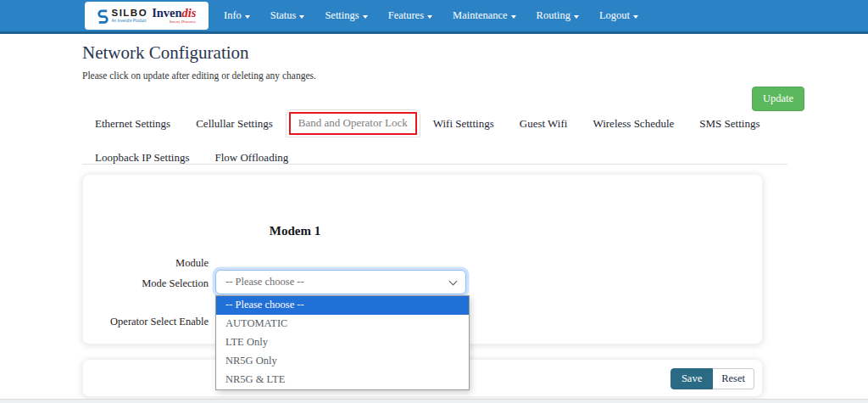  I want to click on settings-tab-bar: Ethernet Settings Cellullar Settings Ban…, so click(435, 140).